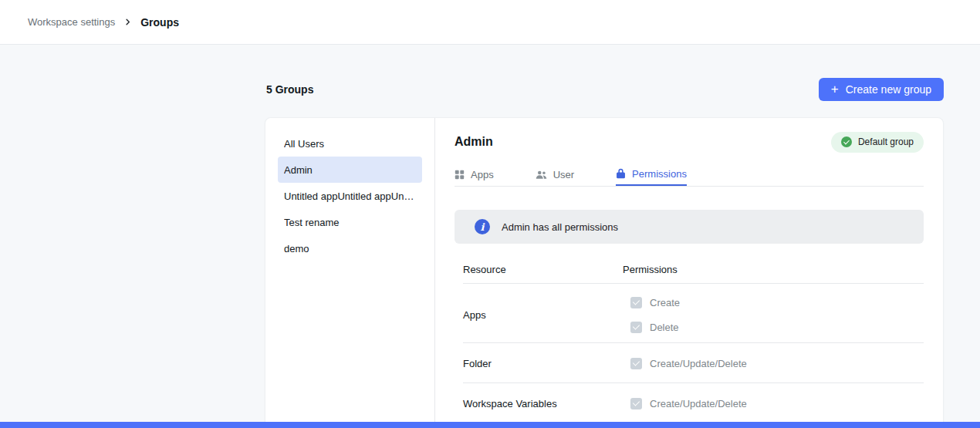 Image resolution: width=980 pixels, height=428 pixels. I want to click on breadcrumb-workspace-settings: Workspace settings, so click(71, 22).